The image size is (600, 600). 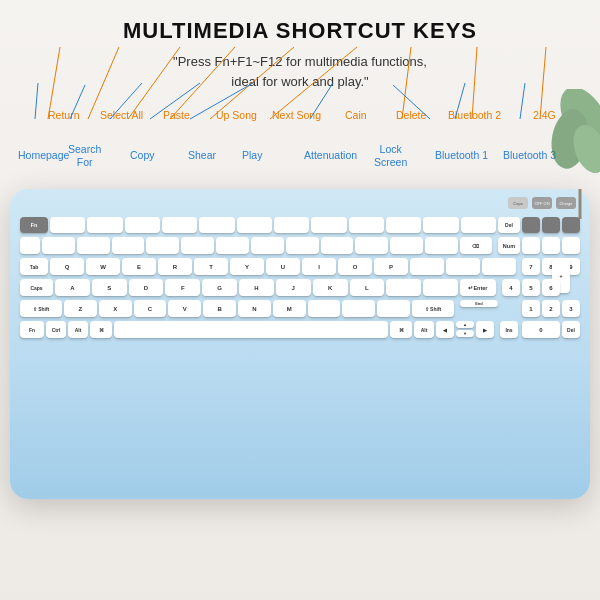 I want to click on end-key: End, so click(x=479, y=304).